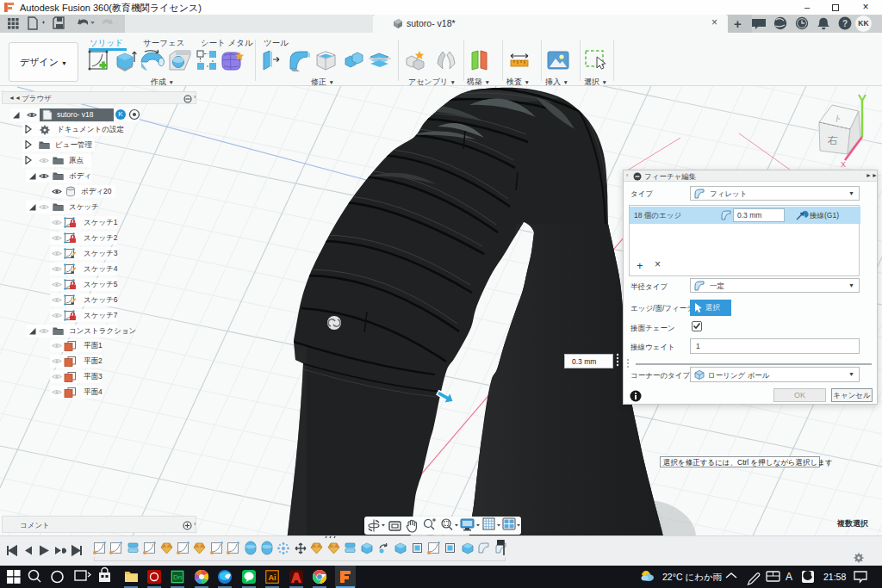 This screenshot has height=588, width=882. Describe the element at coordinates (693, 577) in the screenshot. I see `svg-text: 22°C にわか雨` at that location.